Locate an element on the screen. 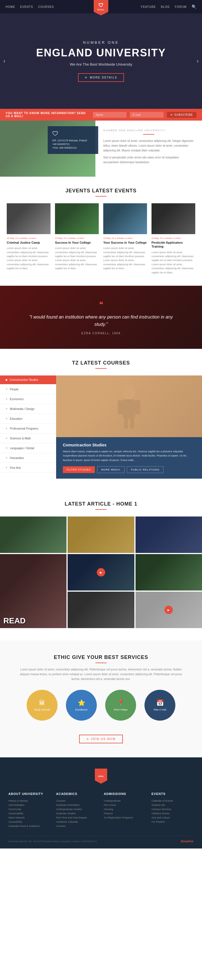 The image size is (202, 980). next-arrow-icon: › is located at coordinates (198, 61).